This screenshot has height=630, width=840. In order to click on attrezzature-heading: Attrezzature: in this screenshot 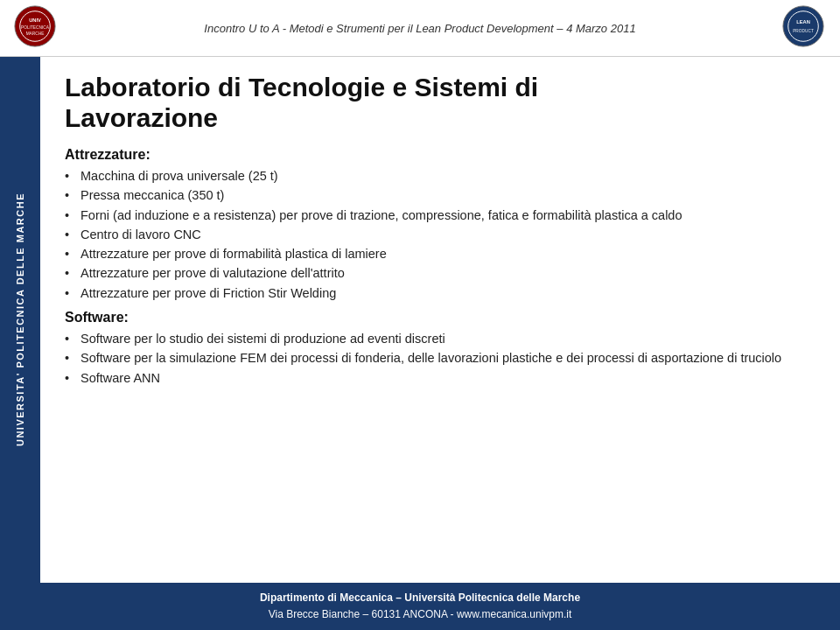, I will do `click(440, 155)`.